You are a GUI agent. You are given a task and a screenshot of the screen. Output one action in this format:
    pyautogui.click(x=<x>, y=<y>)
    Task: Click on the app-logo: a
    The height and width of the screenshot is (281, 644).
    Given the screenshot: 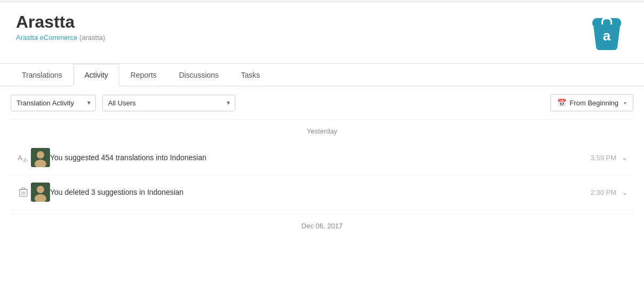 What is the action you would take?
    pyautogui.click(x=607, y=34)
    